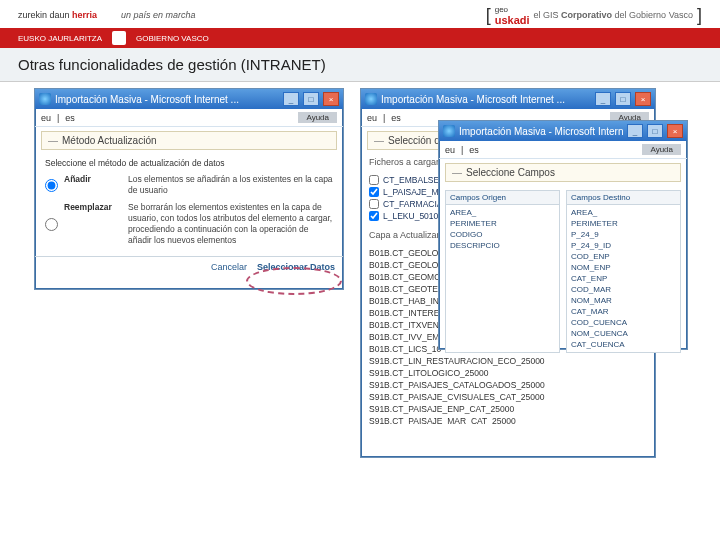 Image resolution: width=720 pixels, height=540 pixels. I want to click on field-mapping: Campos Origen AREA_ PERIMETER CODIGO DES…, so click(563, 272).